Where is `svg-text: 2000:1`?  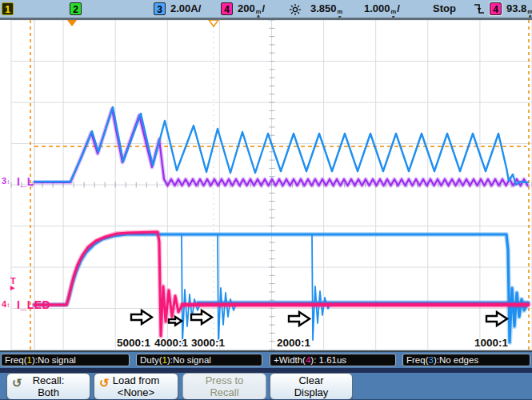
svg-text: 2000:1 is located at coordinates (294, 342).